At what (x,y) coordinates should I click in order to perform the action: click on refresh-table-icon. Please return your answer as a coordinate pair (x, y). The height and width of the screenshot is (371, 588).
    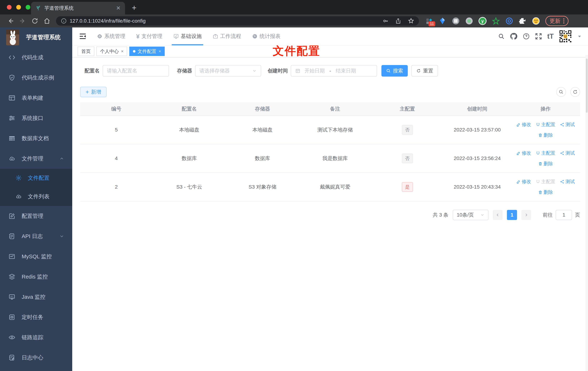
    Looking at the image, I should click on (575, 92).